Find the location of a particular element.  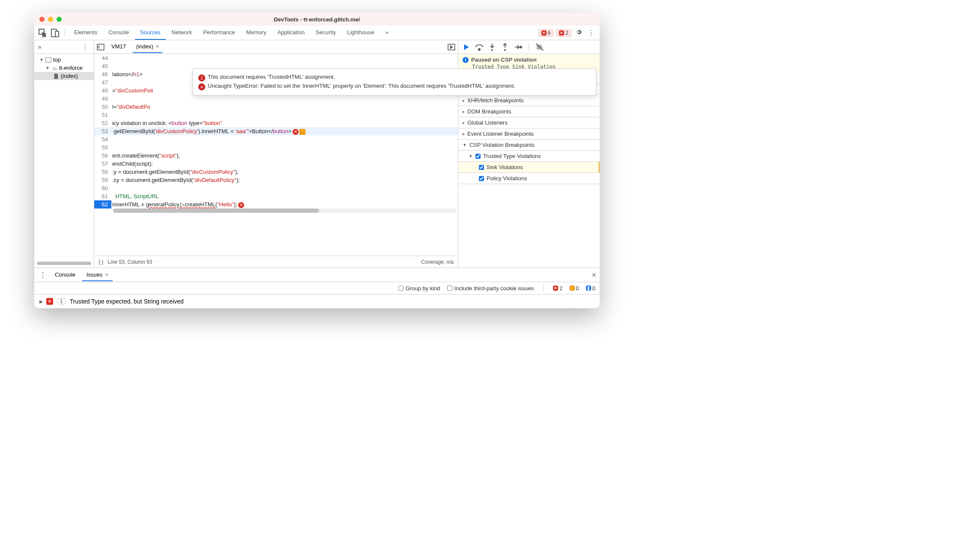

group-by-kind-checkbox: Group by kind is located at coordinates (419, 289).